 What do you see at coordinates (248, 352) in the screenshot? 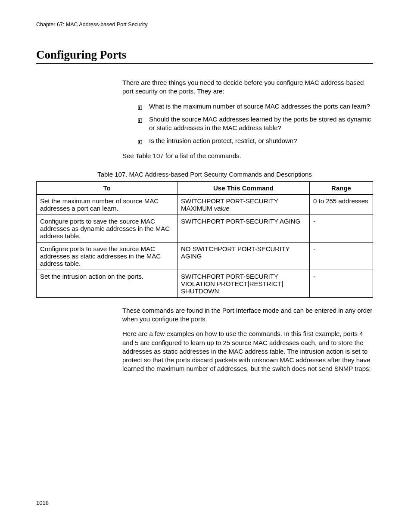
I see `after-paragraph-2: Here are a few examples on how to use th…` at bounding box center [248, 352].